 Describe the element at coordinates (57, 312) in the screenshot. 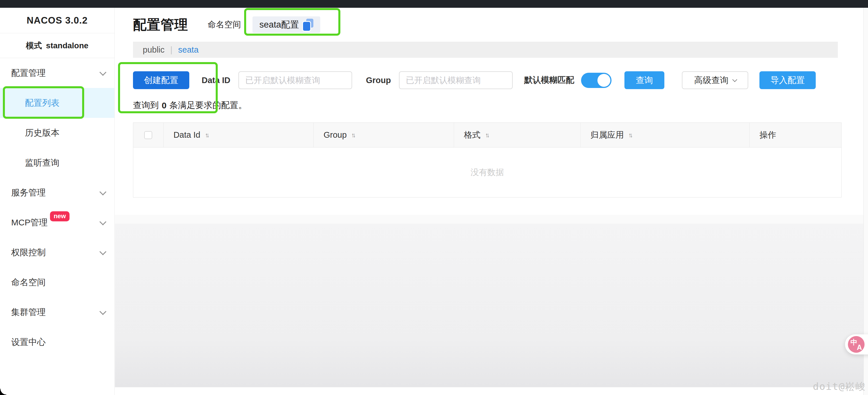

I see `sidebar-item-cluster-management: 集群管理` at that location.